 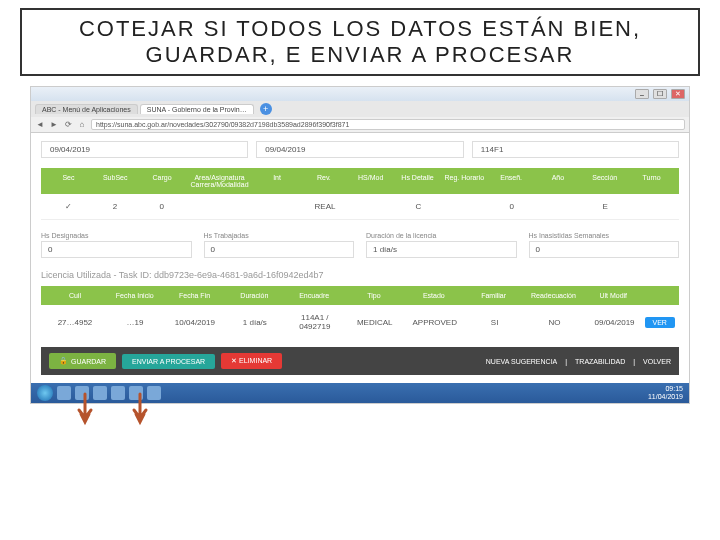 What do you see at coordinates (660, 322) in the screenshot?
I see `ver-button: VER` at bounding box center [660, 322].